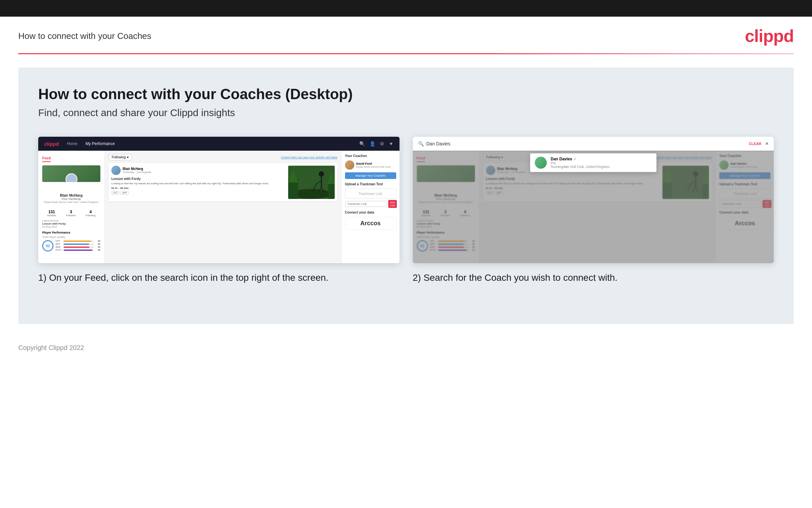 This screenshot has width=812, height=508. Describe the element at coordinates (219, 200) in the screenshot. I see `app-mockup-left: clippd Home My Performance 🔍 👤 ⚙ ▼` at that location.